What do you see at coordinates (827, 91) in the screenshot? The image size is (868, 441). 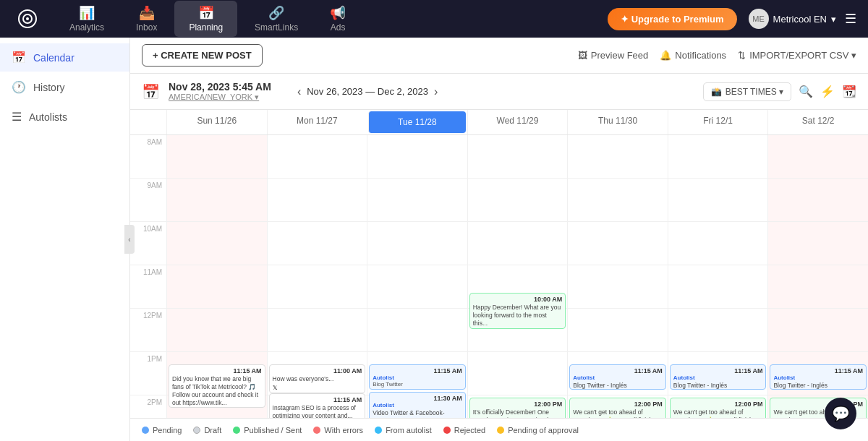 I see `filter-button: ⚡` at bounding box center [827, 91].